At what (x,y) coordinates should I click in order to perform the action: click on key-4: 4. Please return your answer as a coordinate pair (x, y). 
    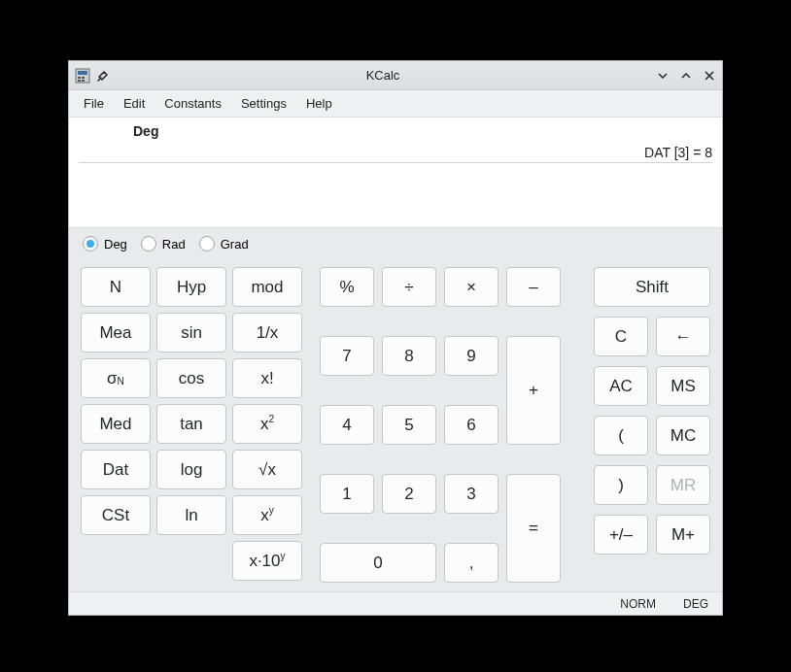
    Looking at the image, I should click on (347, 425).